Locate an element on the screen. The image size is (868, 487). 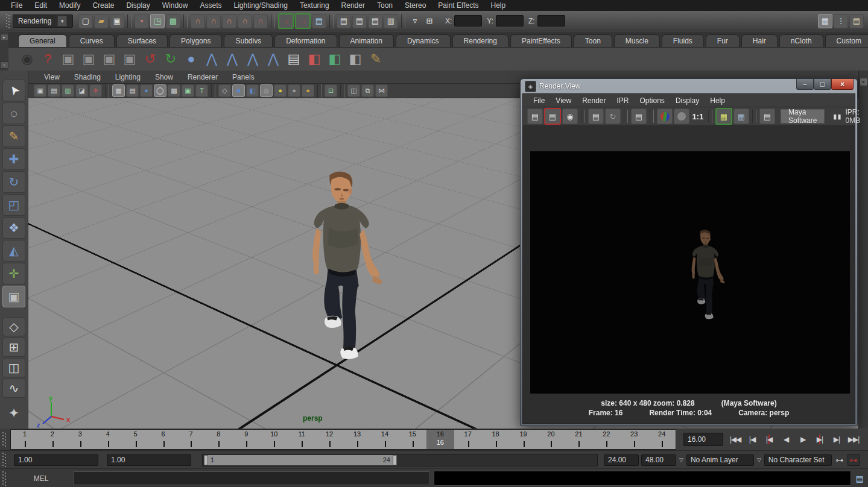
rv-menu-render: Render is located at coordinates (594, 101).